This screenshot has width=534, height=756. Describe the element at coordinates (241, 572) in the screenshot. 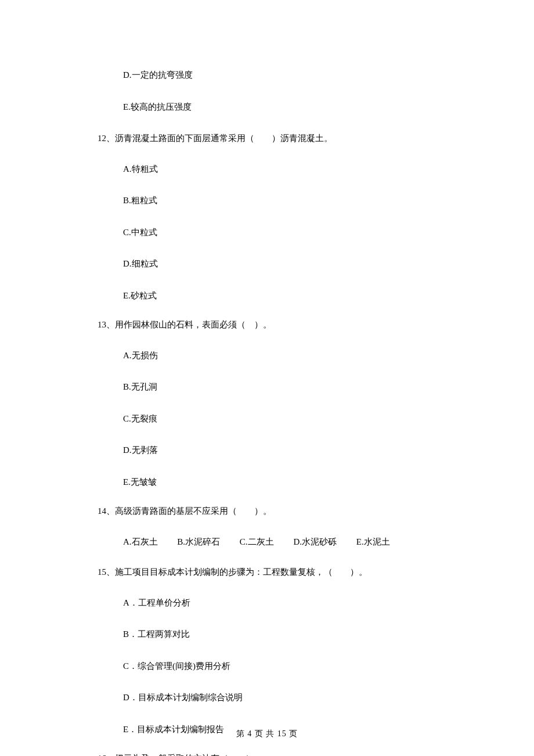

I see `question-body: 施工项目目标成本计划编制的步骤为：工程数量复核，（ ）。` at that location.